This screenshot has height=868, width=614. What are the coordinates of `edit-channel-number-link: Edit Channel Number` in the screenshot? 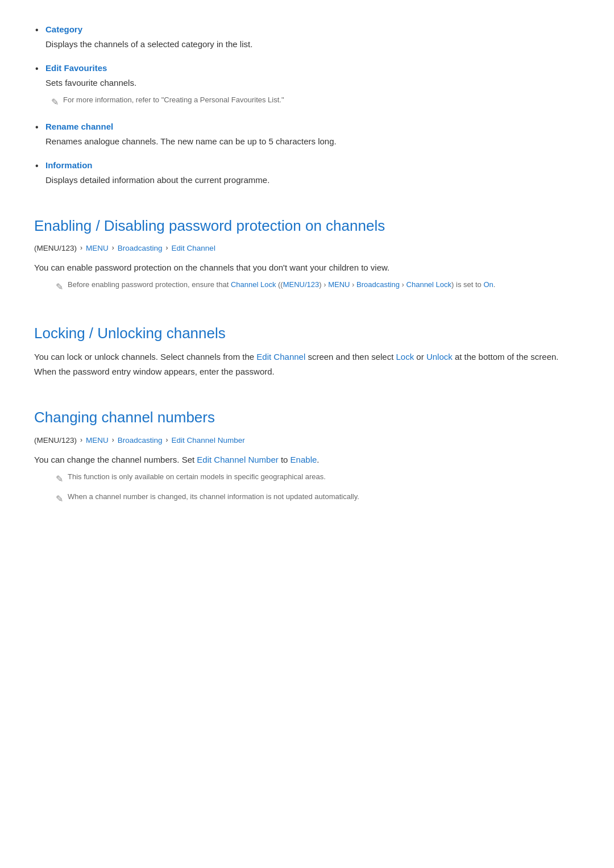 It's located at (238, 459).